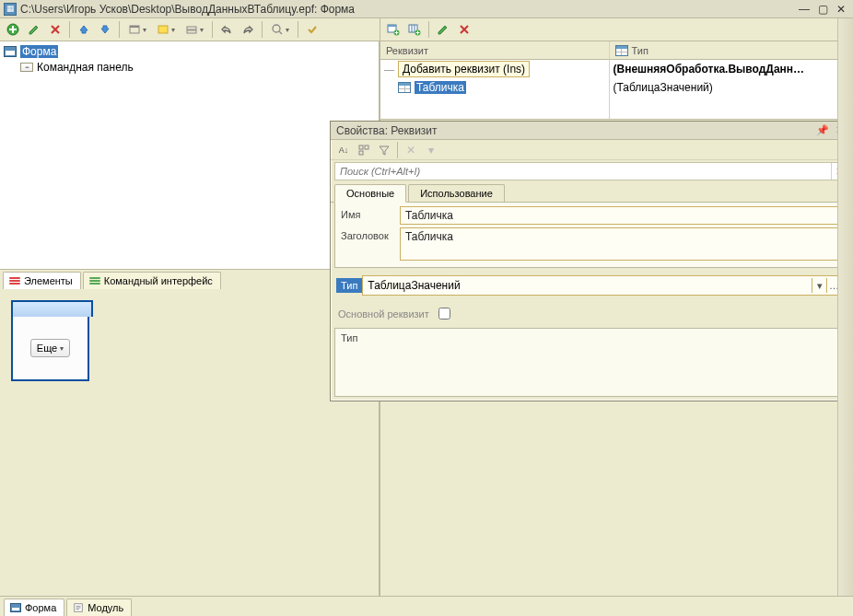  Describe the element at coordinates (227, 29) in the screenshot. I see `undo-icon` at that location.